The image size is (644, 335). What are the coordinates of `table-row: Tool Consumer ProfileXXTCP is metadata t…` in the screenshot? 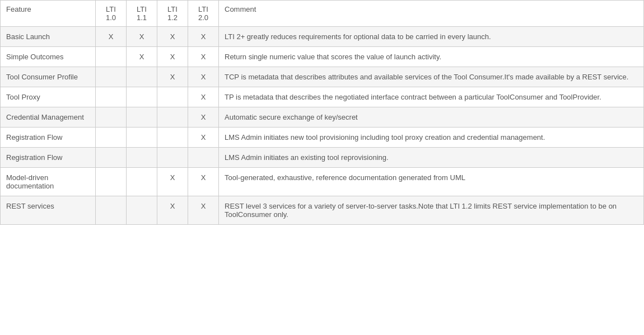 It's located at (323, 77).